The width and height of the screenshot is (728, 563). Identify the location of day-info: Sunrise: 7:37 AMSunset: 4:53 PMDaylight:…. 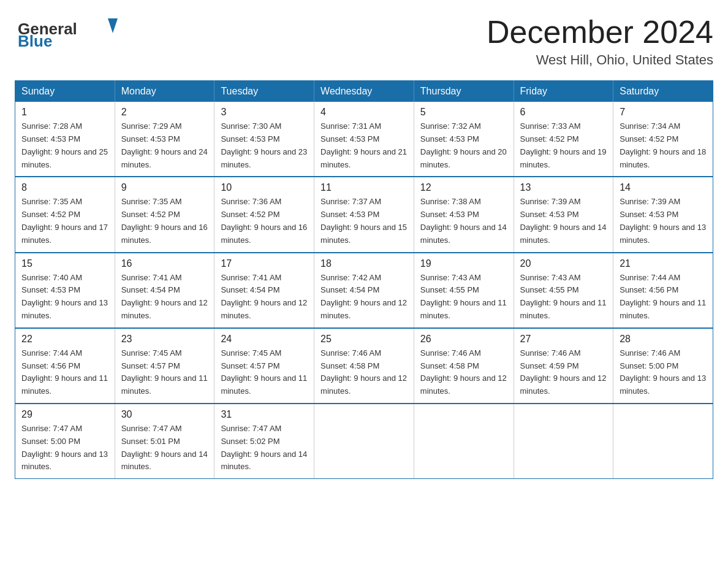
(364, 221).